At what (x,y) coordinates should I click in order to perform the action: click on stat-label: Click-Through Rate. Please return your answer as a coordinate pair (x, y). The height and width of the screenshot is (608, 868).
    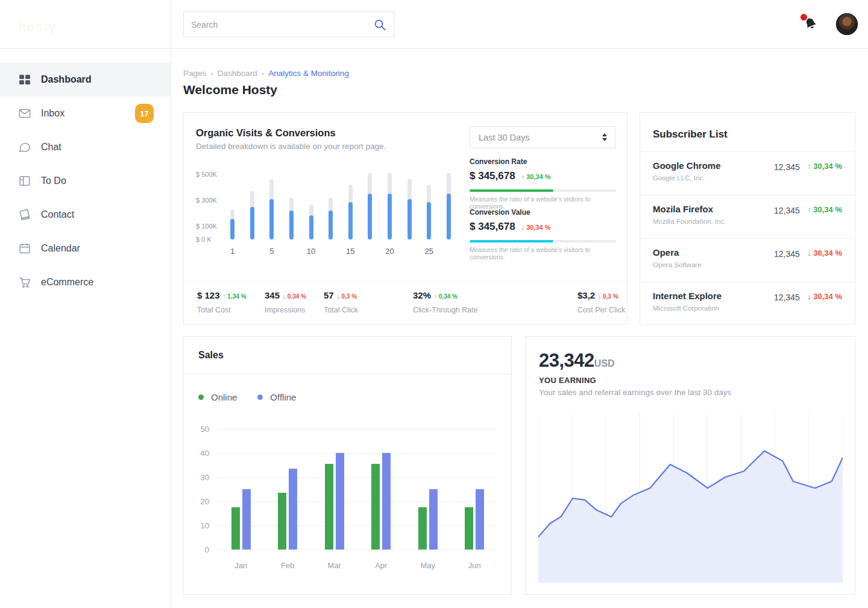
    Looking at the image, I should click on (445, 310).